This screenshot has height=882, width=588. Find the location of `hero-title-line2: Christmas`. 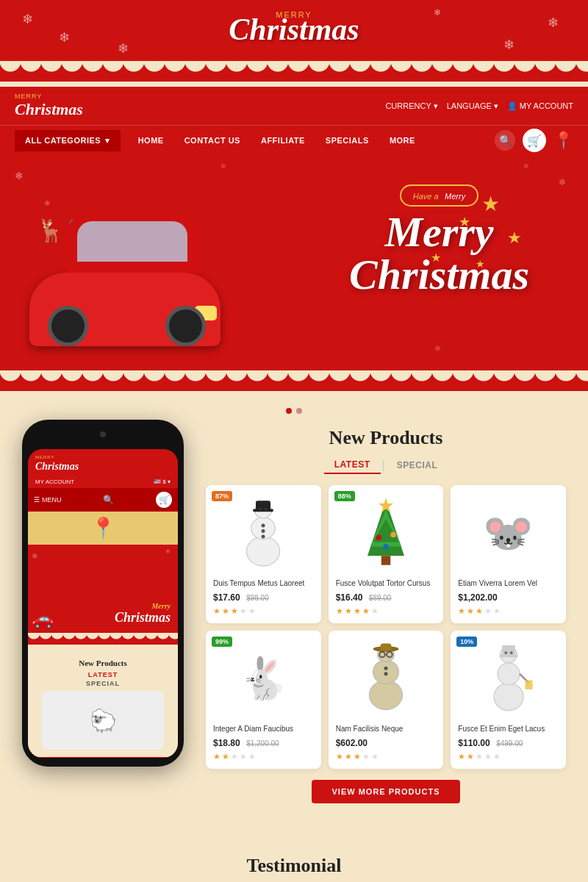

hero-title-line2: Christmas is located at coordinates (440, 275).